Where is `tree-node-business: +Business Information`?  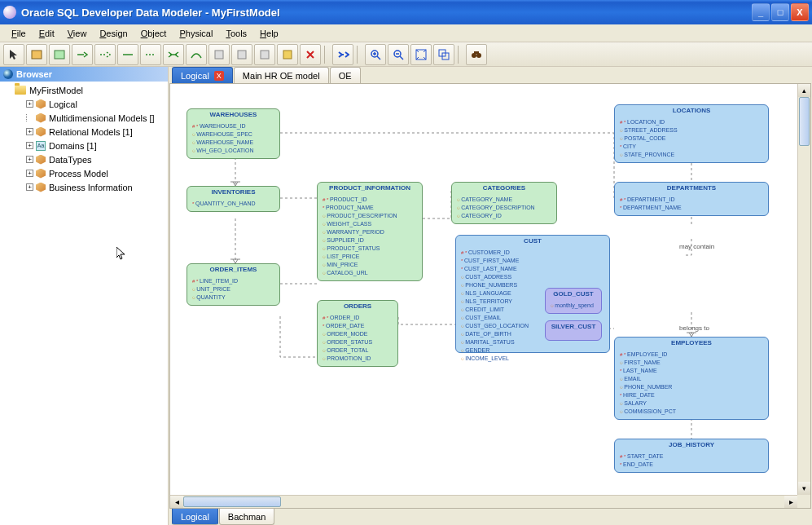
tree-node-business: +Business Information is located at coordinates (84, 188).